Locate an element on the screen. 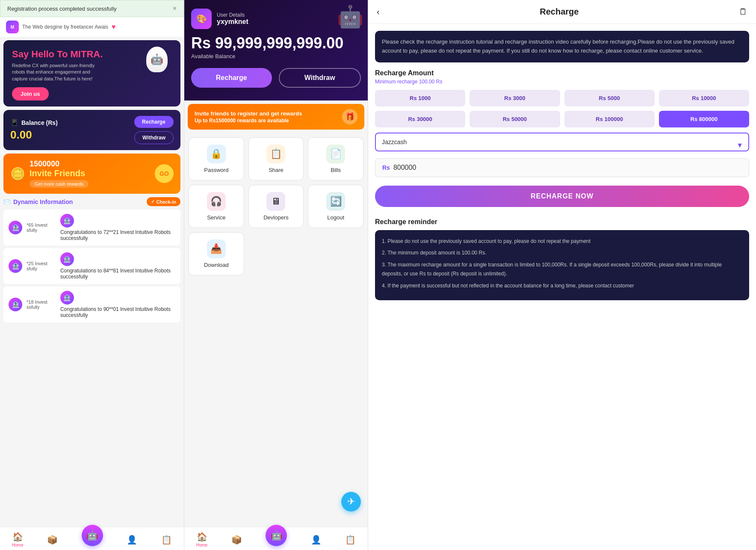  envelope-icon: ✉️ is located at coordinates (7, 202).